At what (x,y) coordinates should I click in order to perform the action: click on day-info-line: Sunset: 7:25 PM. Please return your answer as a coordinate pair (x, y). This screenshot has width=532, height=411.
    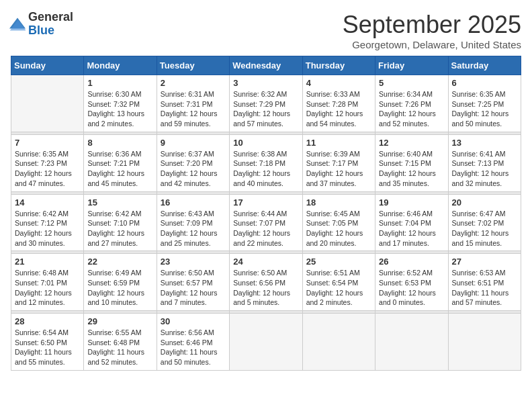
    Looking at the image, I should click on (485, 105).